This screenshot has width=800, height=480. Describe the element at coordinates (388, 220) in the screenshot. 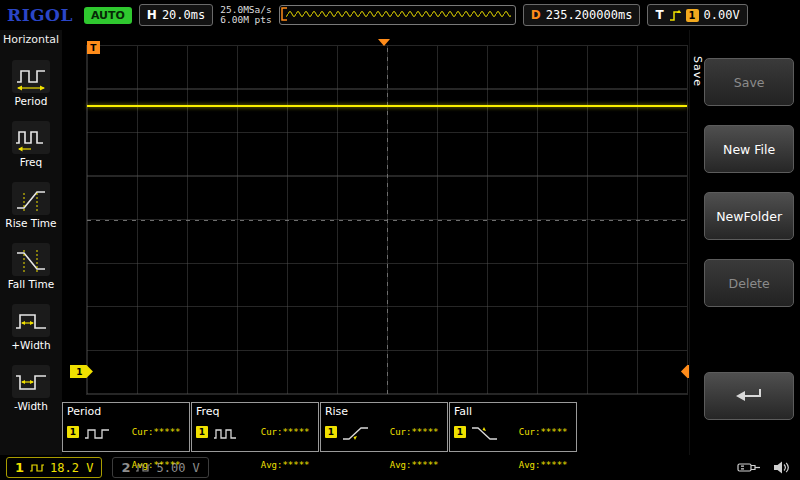

I see `center-vertical-gridline` at that location.